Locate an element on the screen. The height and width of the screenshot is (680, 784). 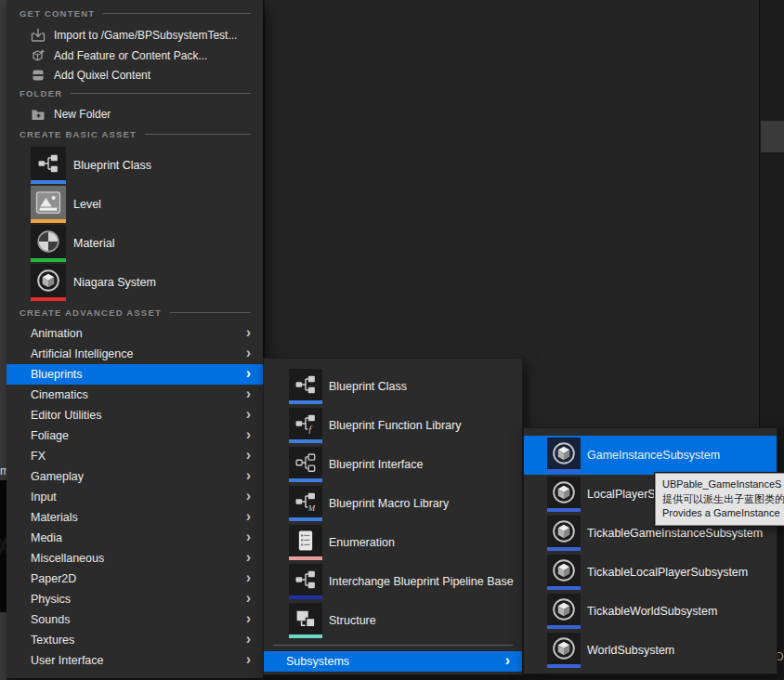
submenu-item-label: WorldSubsystem is located at coordinates (631, 650).